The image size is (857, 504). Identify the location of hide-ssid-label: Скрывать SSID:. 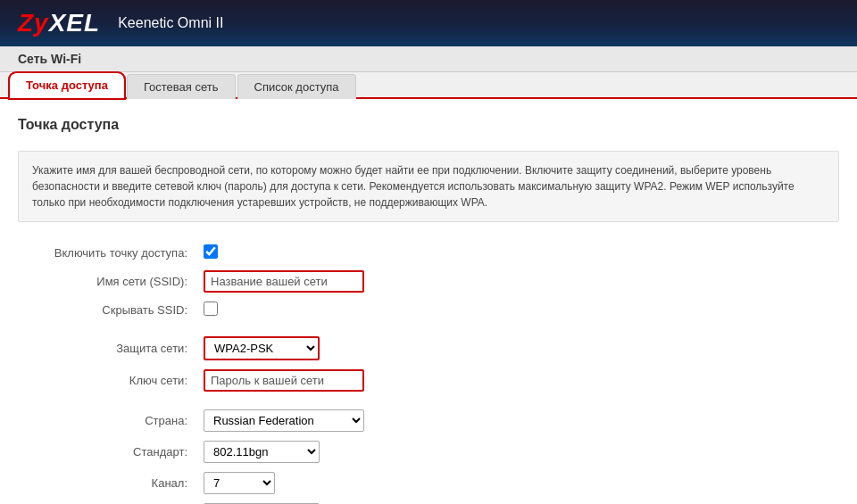
(107, 310).